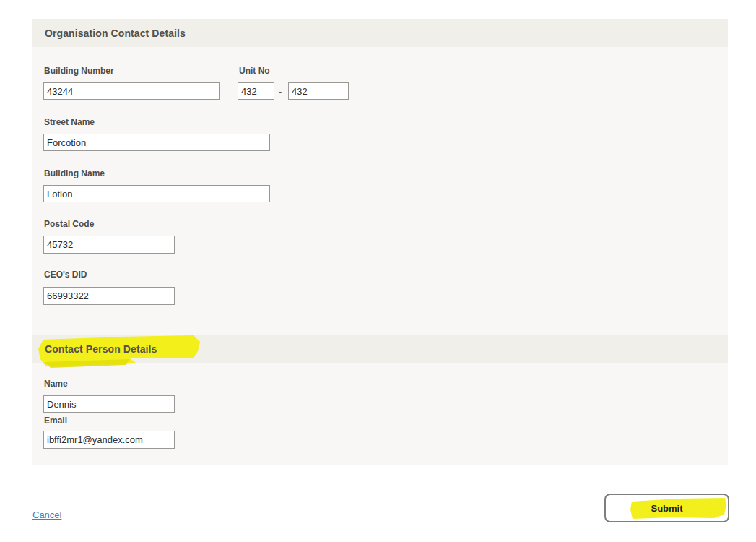 This screenshot has width=756, height=542. Describe the element at coordinates (109, 439) in the screenshot. I see `contact-email-input` at that location.